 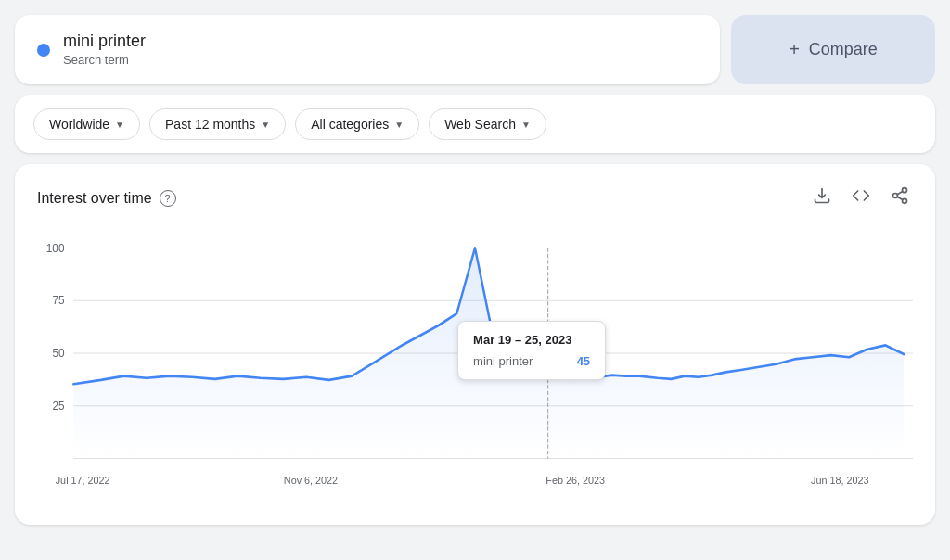 I want to click on search-term-label: mini printer, so click(x=104, y=41).